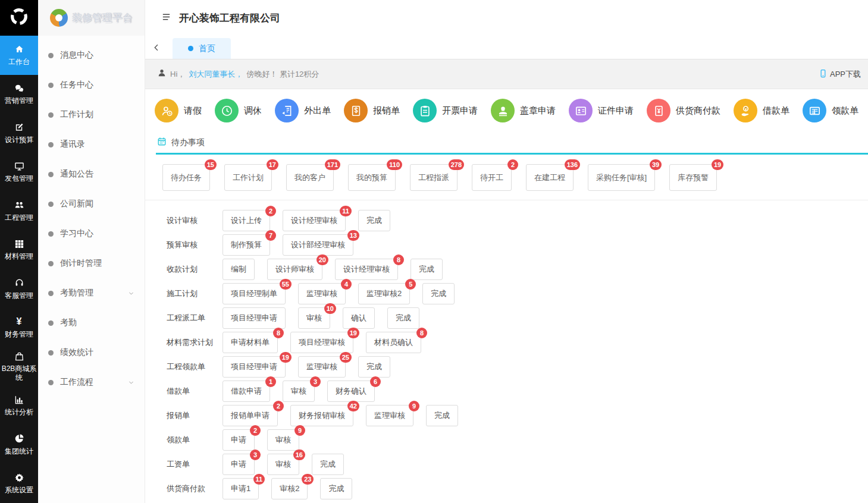 The height and width of the screenshot is (503, 868). What do you see at coordinates (178, 111) in the screenshot?
I see `quick-action-0: 请假` at bounding box center [178, 111].